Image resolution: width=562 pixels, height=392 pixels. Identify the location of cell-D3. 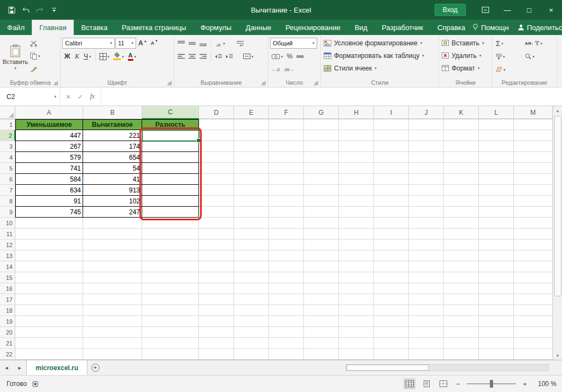
(216, 147).